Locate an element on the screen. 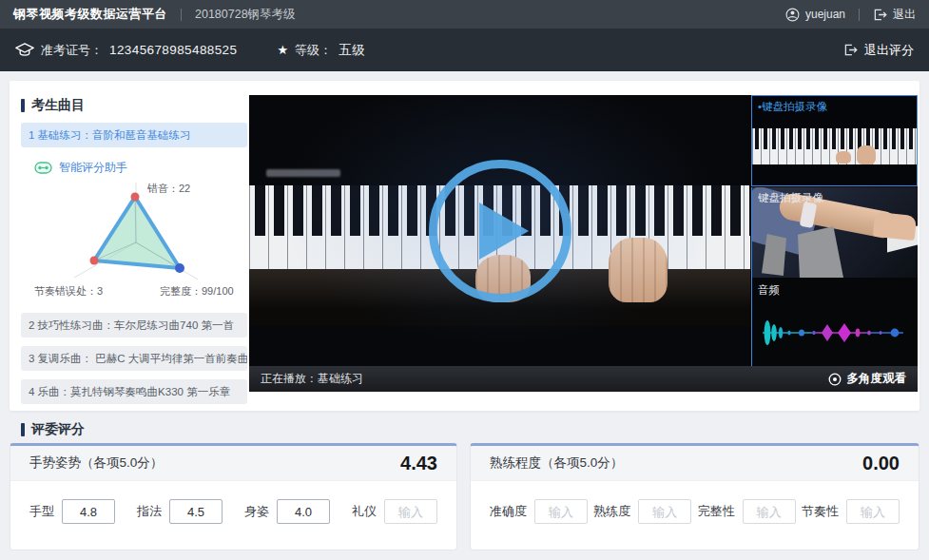  radar-dot-completeness is located at coordinates (180, 268).